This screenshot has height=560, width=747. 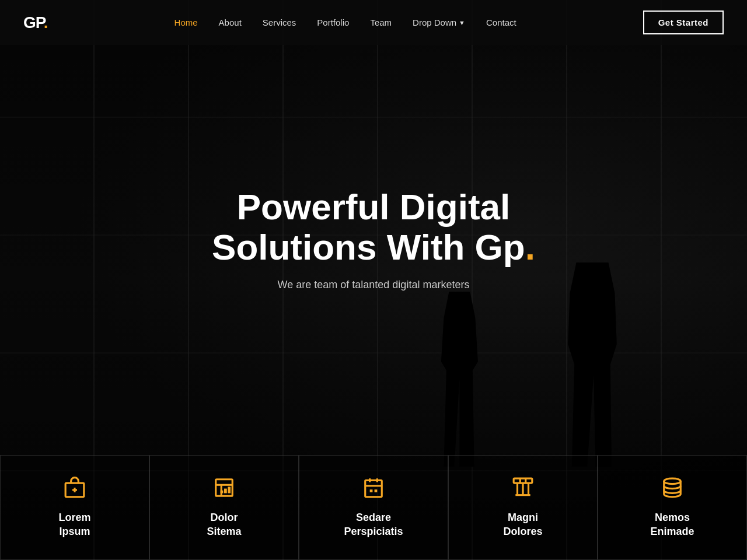 What do you see at coordinates (230, 22) in the screenshot?
I see `nav-link-about: About` at bounding box center [230, 22].